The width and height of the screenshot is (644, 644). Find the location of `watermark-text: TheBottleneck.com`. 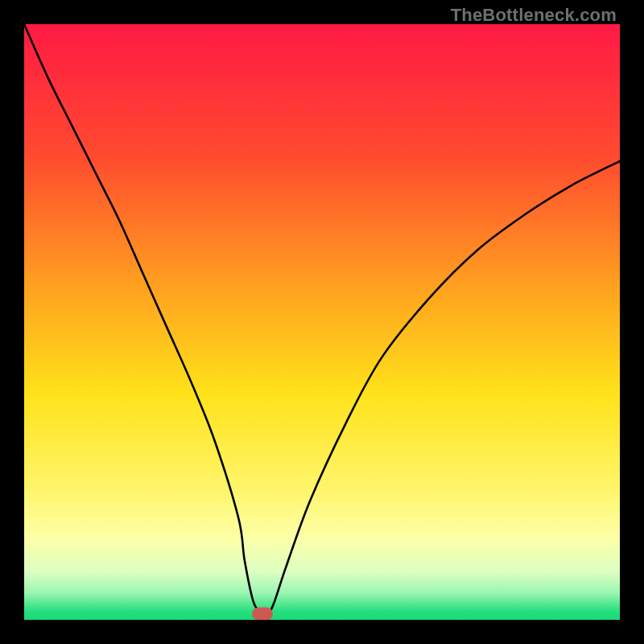

watermark-text: TheBottleneck.com is located at coordinates (534, 15).